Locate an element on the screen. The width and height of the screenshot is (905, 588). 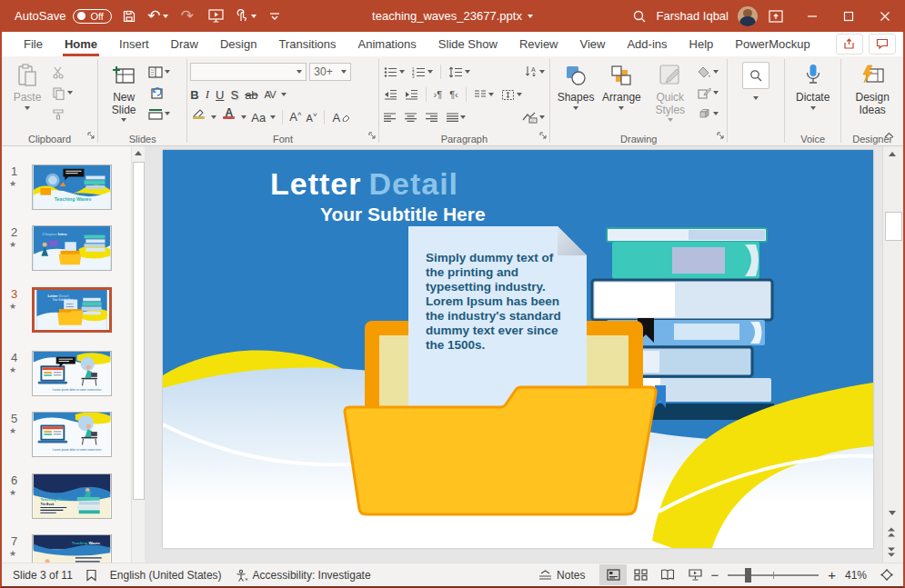
character-spacing-button: AV is located at coordinates (270, 95).